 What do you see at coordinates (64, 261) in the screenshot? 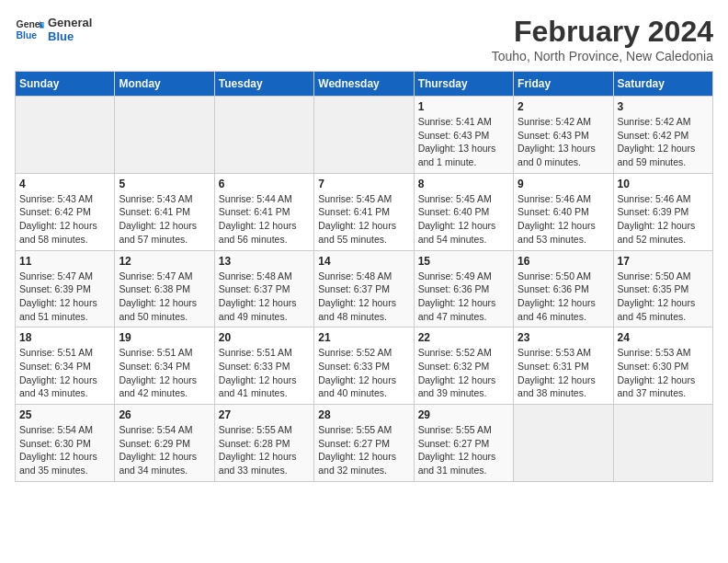
I see `day-number: 11` at bounding box center [64, 261].